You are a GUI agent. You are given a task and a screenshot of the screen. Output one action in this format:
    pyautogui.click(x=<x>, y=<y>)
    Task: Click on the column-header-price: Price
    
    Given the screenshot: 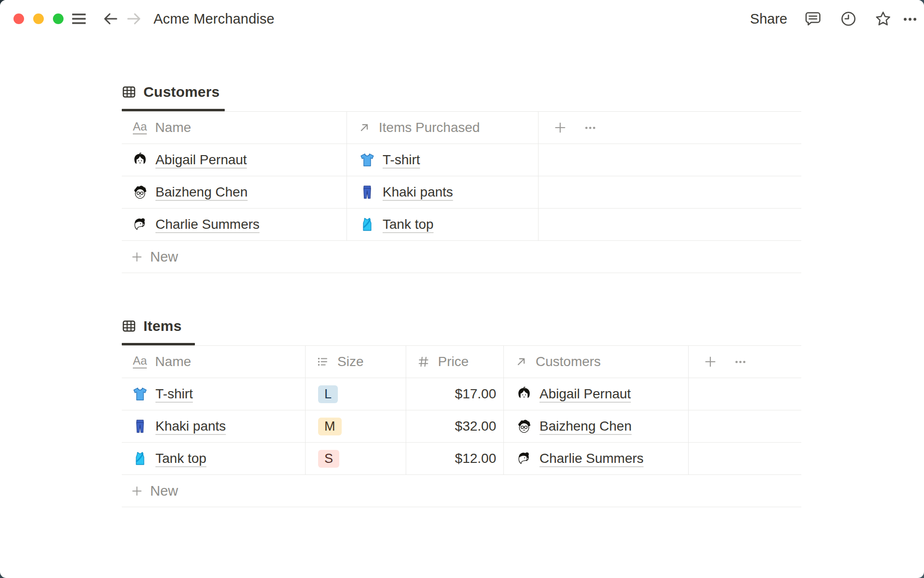 What is the action you would take?
    pyautogui.click(x=454, y=362)
    